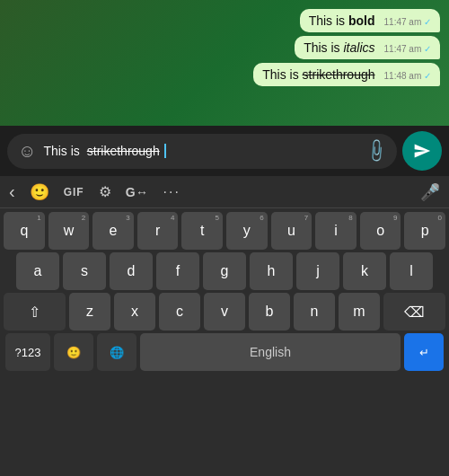  I want to click on input-area: ☺ This is strikethrough 📎, so click(224, 151).